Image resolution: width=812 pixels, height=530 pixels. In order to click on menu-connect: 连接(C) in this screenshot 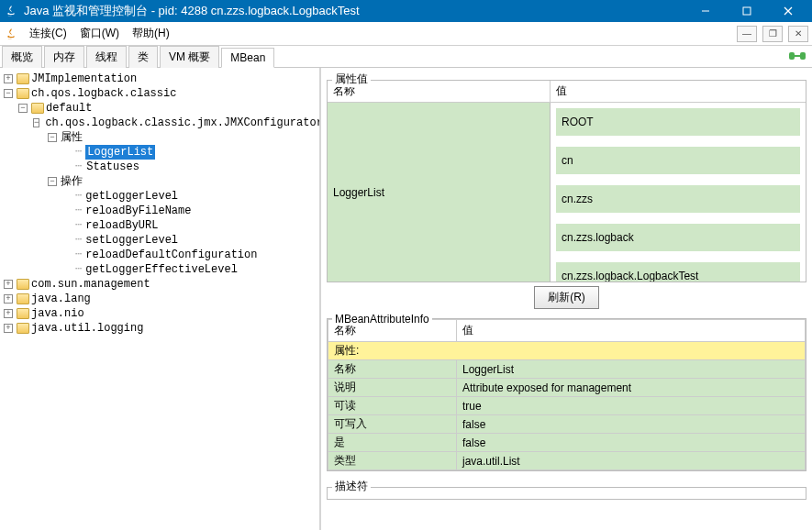, I will do `click(48, 33)`.